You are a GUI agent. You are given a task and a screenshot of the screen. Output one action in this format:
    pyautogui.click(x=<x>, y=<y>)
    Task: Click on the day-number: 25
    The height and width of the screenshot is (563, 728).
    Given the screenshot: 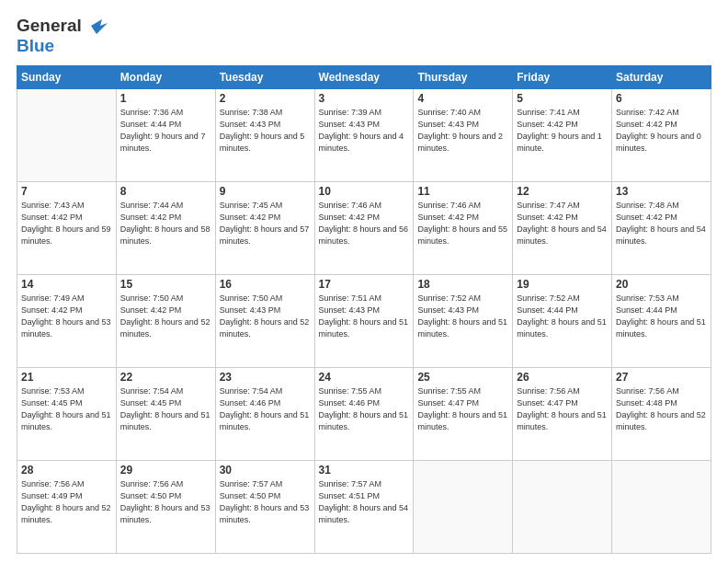 What is the action you would take?
    pyautogui.click(x=463, y=377)
    